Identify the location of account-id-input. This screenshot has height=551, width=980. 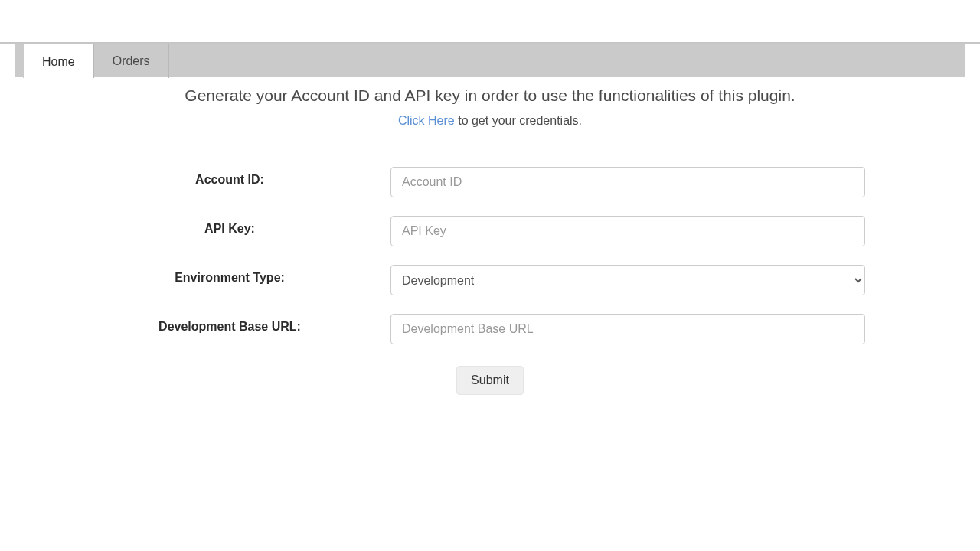
(628, 182).